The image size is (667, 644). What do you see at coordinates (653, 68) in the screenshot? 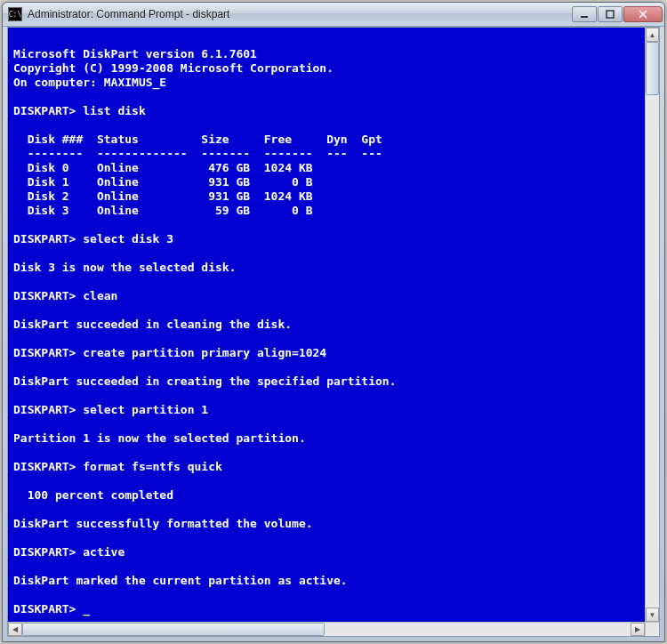
I see `vertical-scroll-thumb` at bounding box center [653, 68].